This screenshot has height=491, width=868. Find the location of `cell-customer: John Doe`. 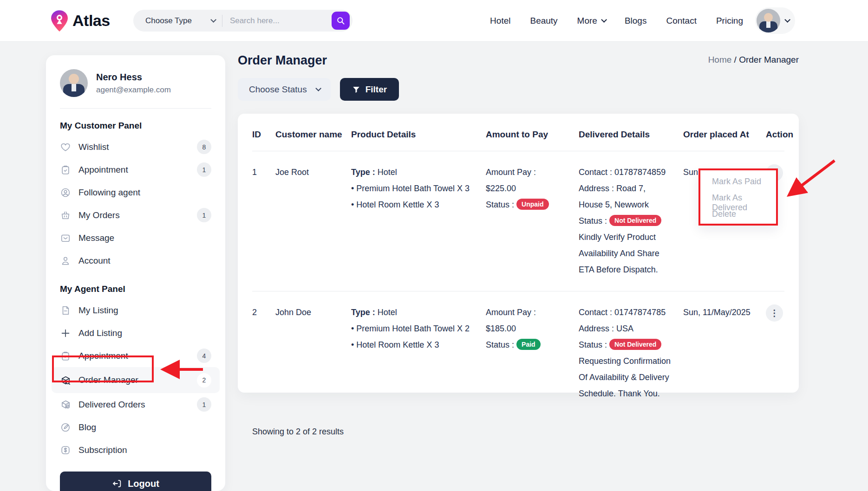

cell-customer: John Doe is located at coordinates (313, 353).